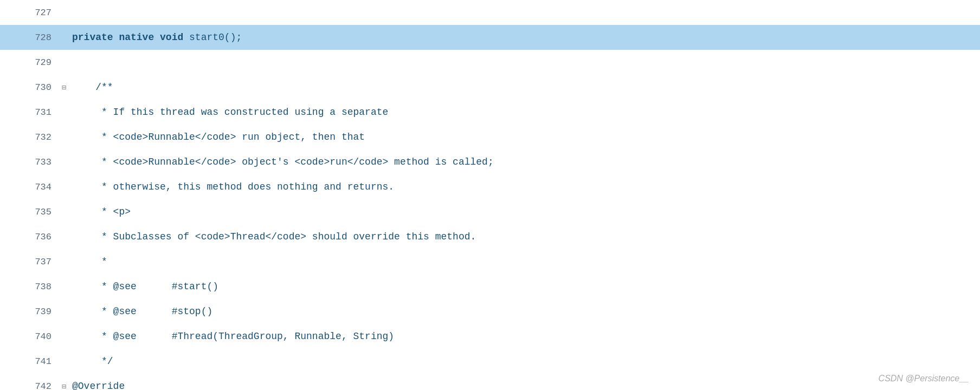 The height and width of the screenshot is (390, 980). I want to click on line-number: 727, so click(35, 12).